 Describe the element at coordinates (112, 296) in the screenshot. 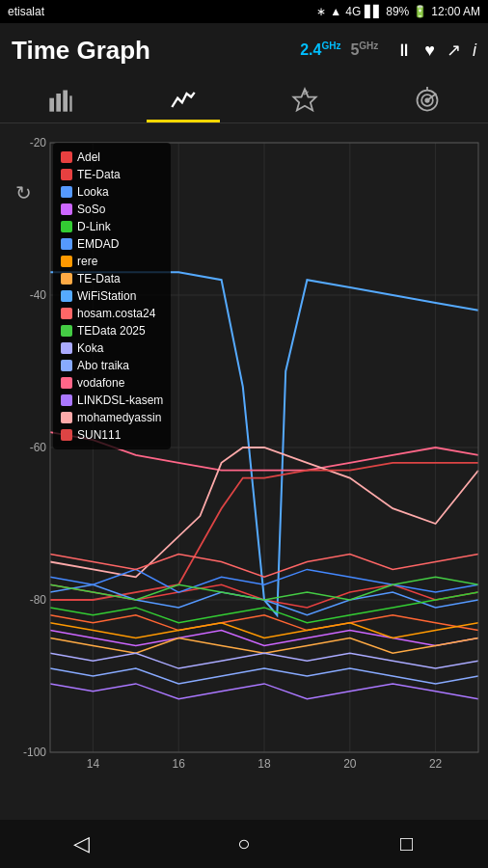

I see `network-legend: AdelTE-DataLookaSoSoD-LinkEMDADrereTE-Da…` at that location.